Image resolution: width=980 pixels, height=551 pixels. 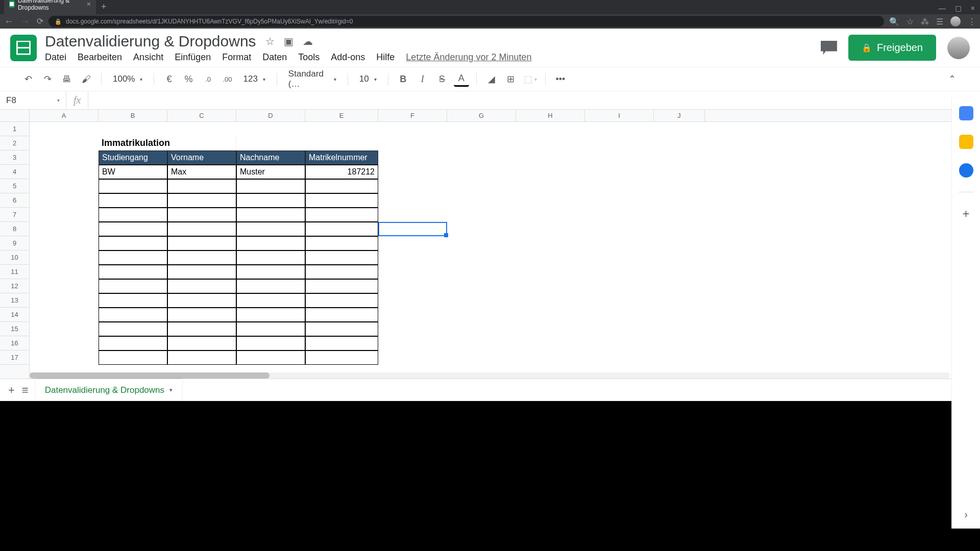 What do you see at coordinates (342, 358) in the screenshot?
I see `cell-E17` at bounding box center [342, 358].